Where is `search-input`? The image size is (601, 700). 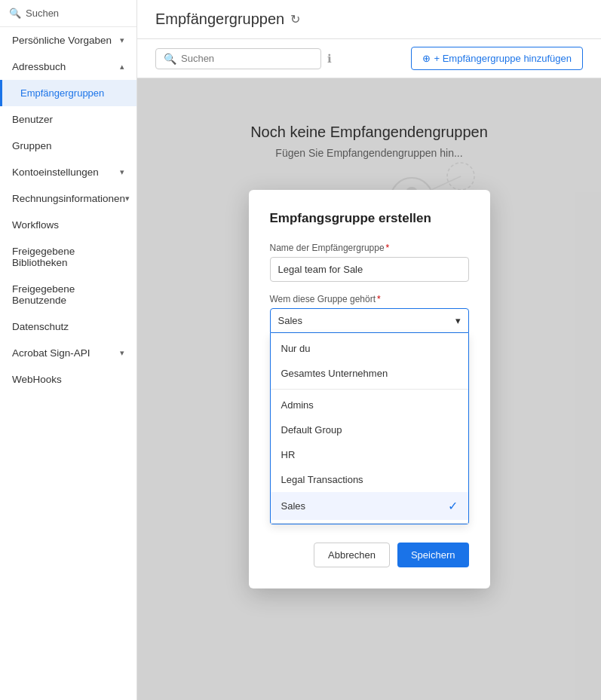 search-input is located at coordinates (247, 59).